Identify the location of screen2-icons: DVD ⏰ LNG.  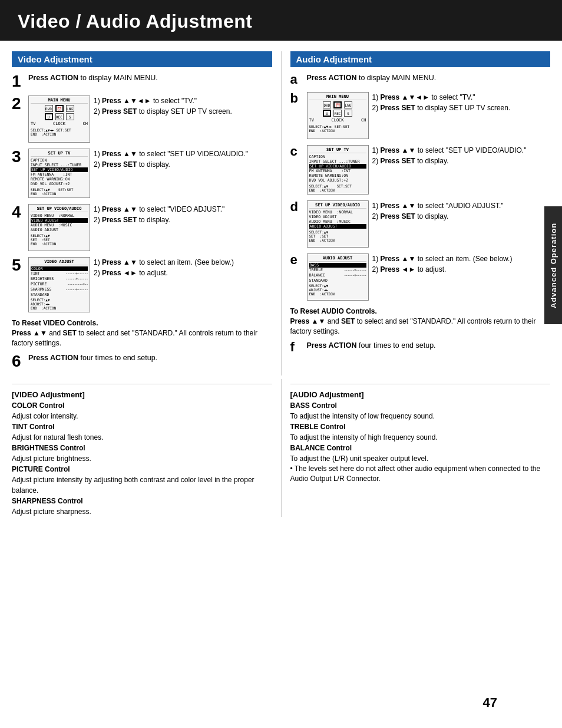
(59, 108).